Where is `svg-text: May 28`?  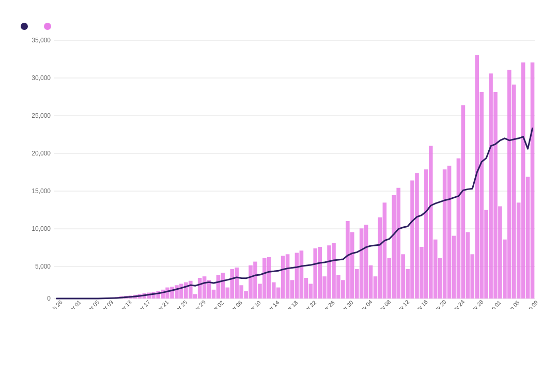 svg-text: May 28 is located at coordinates (475, 304).